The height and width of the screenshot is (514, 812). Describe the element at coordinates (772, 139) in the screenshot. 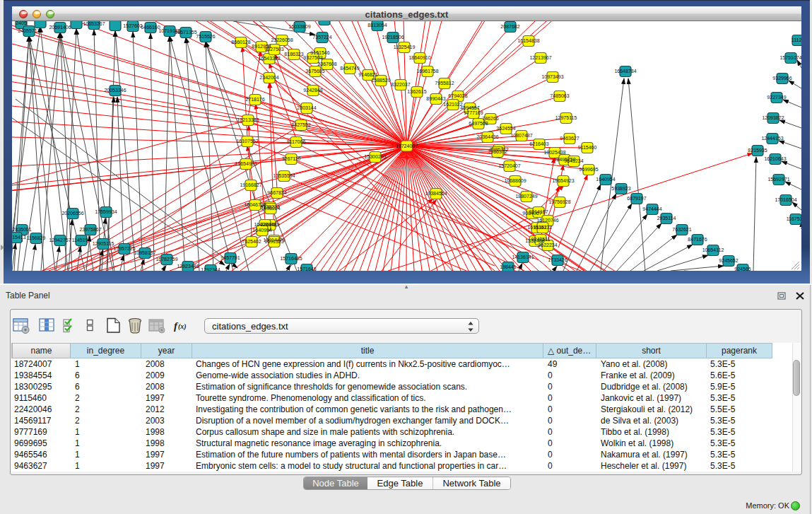

I see `svg-text: 12444153` at that location.